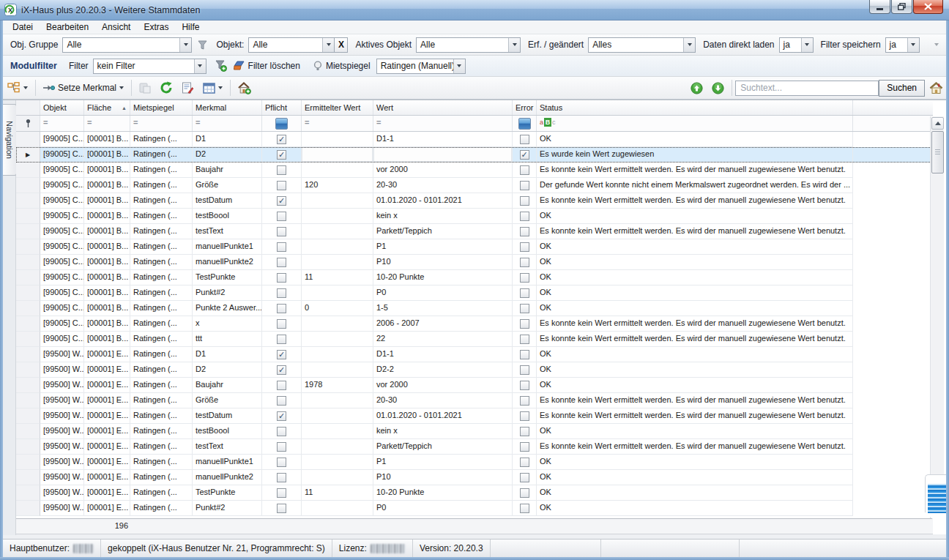  What do you see at coordinates (212, 88) in the screenshot?
I see `layout-button` at bounding box center [212, 88].